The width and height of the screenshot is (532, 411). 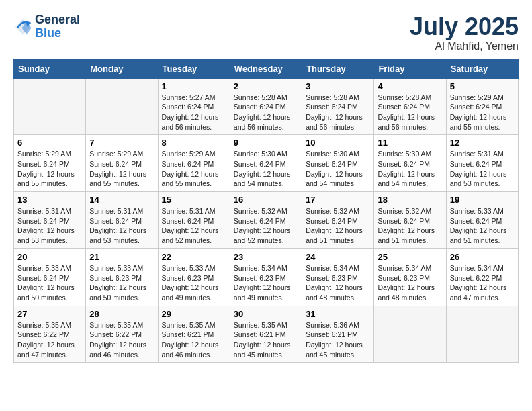 What do you see at coordinates (338, 86) in the screenshot?
I see `day-number: 3` at bounding box center [338, 86].